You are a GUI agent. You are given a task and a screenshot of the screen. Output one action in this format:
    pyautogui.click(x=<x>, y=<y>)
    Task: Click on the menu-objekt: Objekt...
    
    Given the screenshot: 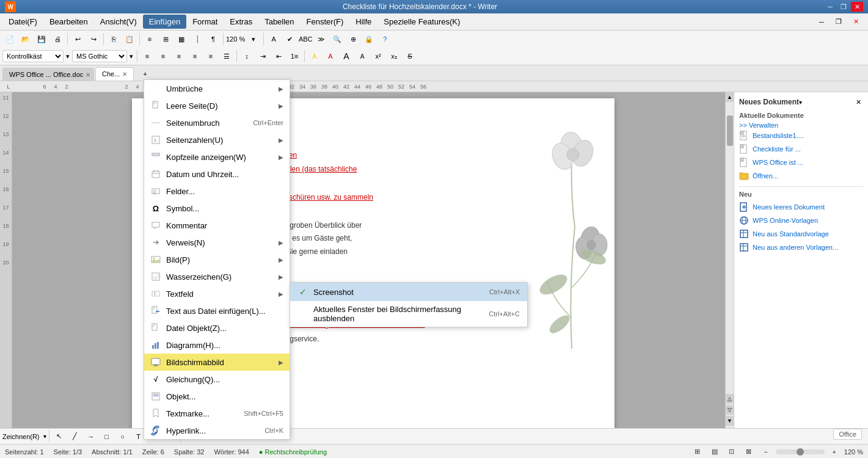 What is the action you would take?
    pyautogui.click(x=217, y=396)
    